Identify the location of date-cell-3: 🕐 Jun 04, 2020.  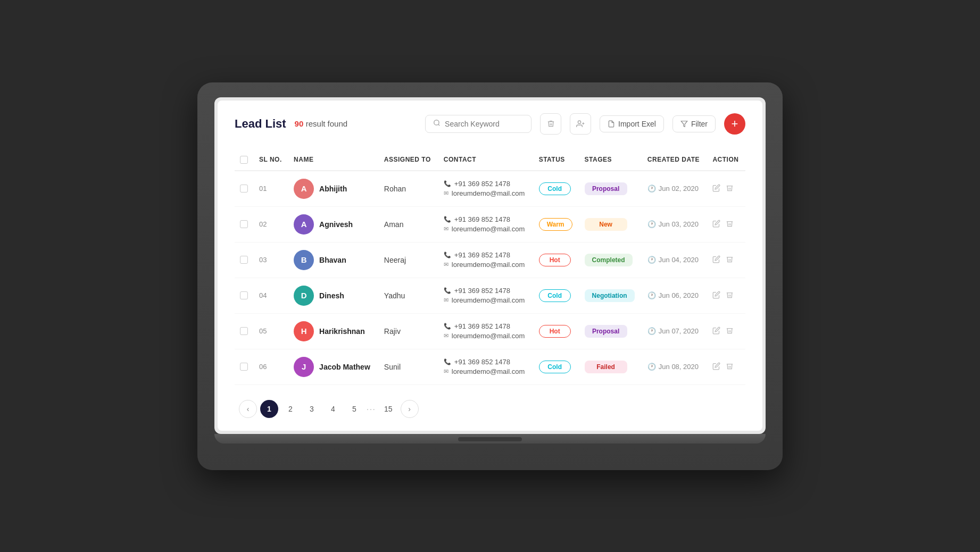
(675, 260).